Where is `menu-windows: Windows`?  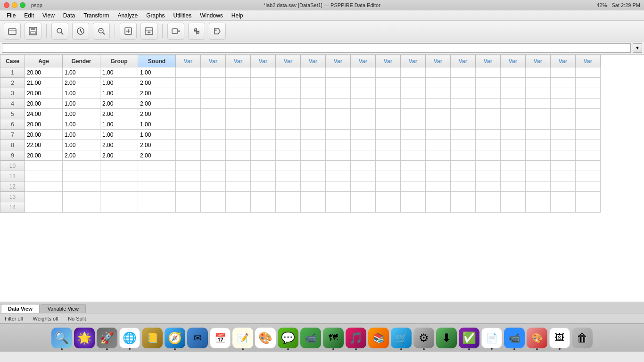
menu-windows: Windows is located at coordinates (211, 16).